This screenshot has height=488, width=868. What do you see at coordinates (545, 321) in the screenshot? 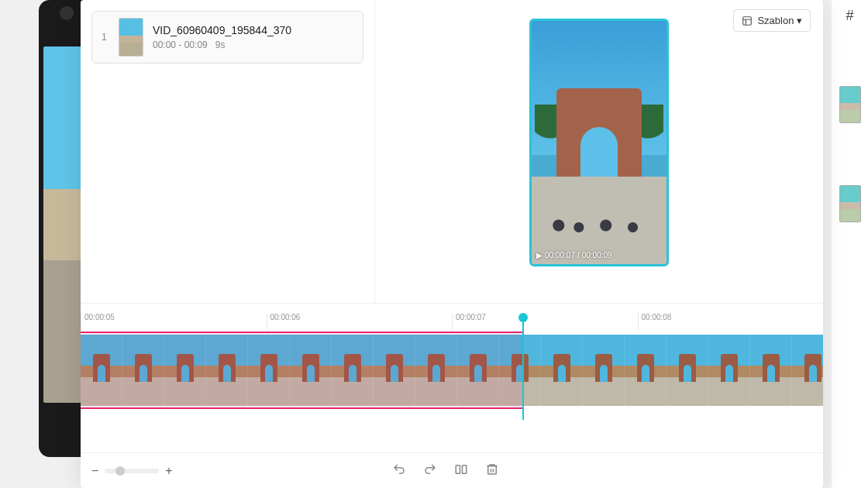
I see `ruler-tick: 00:00:07` at bounding box center [545, 321].